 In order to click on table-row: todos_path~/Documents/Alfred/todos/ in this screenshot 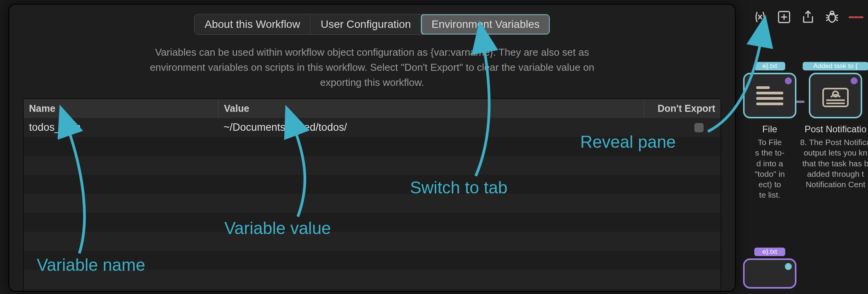, I will do `click(372, 128)`.